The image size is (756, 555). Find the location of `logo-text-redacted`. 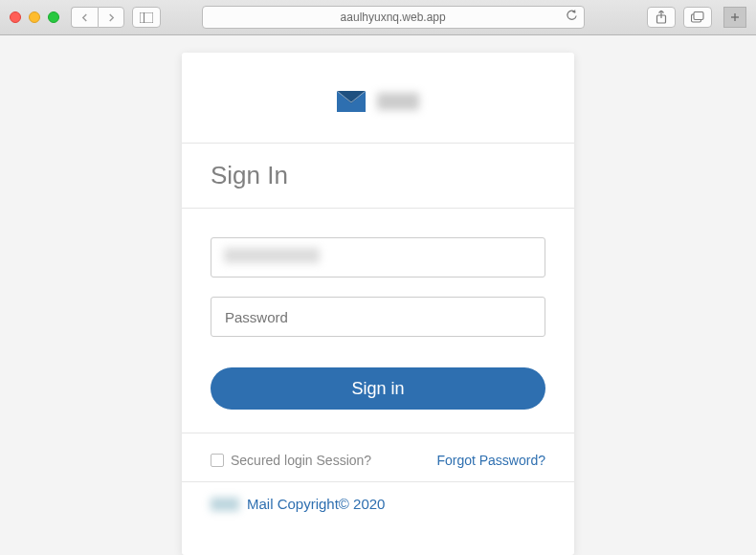

logo-text-redacted is located at coordinates (398, 101).